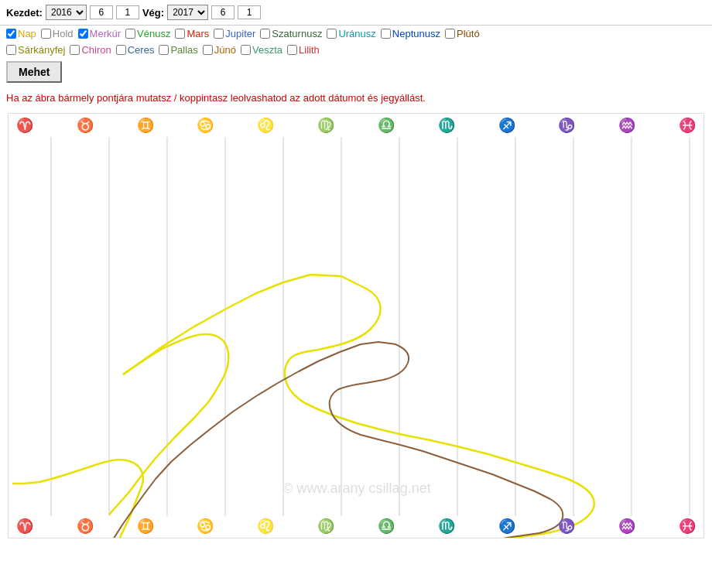 Image resolution: width=712 pixels, height=588 pixels. What do you see at coordinates (356, 12) in the screenshot?
I see `top-bar: Kezdet: 2016 2017 Vég: 2017 2018` at bounding box center [356, 12].